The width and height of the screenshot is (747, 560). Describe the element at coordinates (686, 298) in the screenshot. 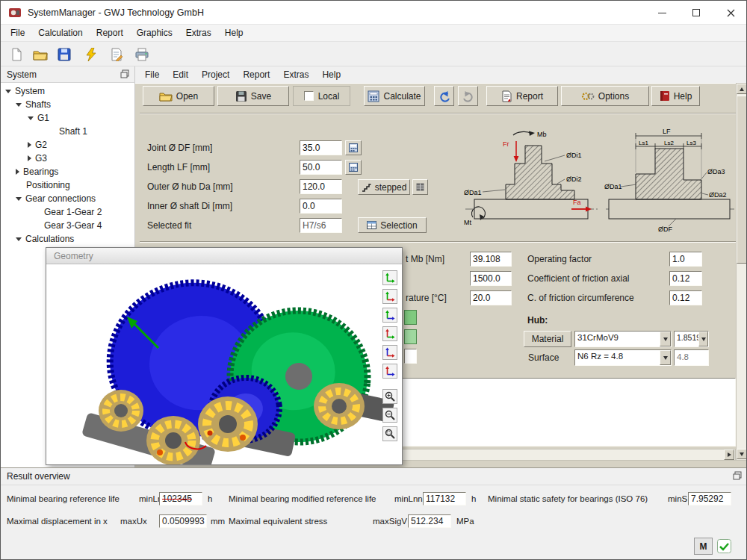

I see `friction-circumference-input` at that location.